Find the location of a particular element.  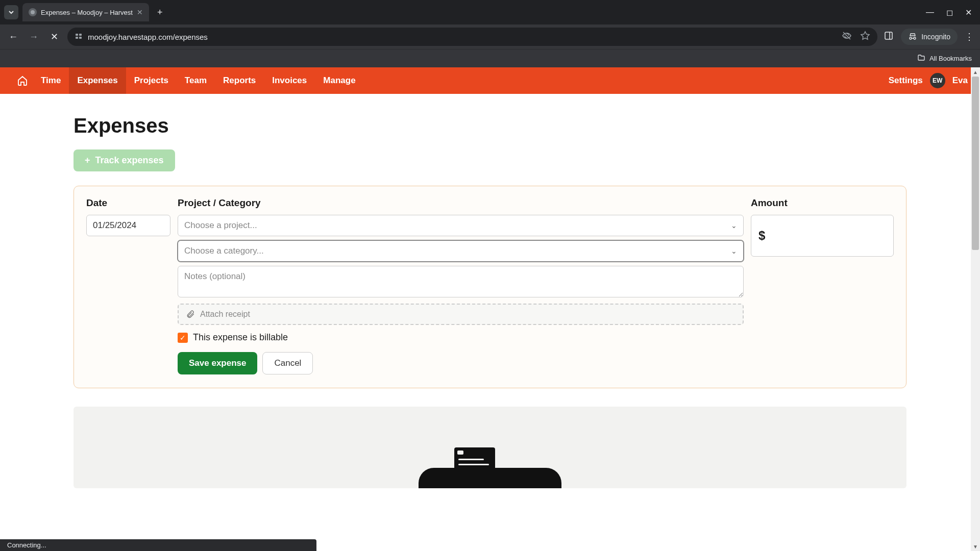

browser-tab-strip: Expenses – Moodjoy – Harvest ✕ + — ◻ ✕ is located at coordinates (490, 12).